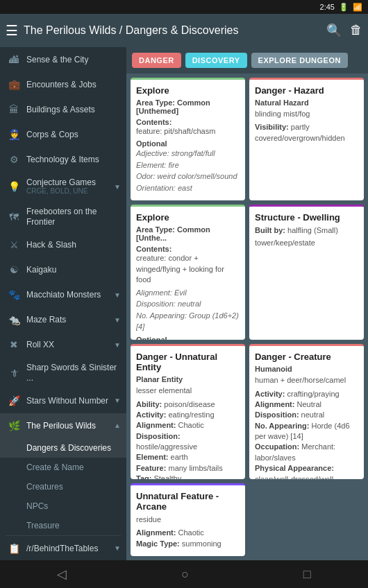 The image size is (368, 588). I want to click on card-unnatural-feature: Unnatural Feature - Arcane residue Align…, so click(187, 520).